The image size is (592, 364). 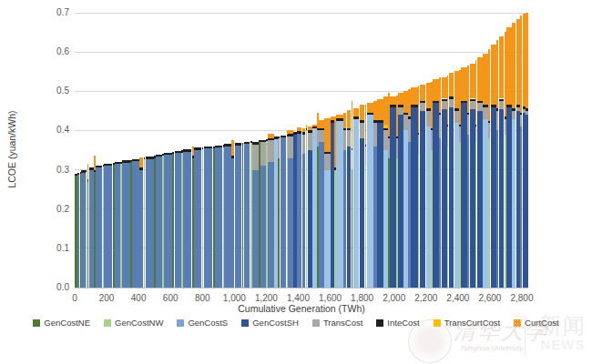 What do you see at coordinates (57, 130) in the screenshot?
I see `y-tick-label: 0.4` at bounding box center [57, 130].